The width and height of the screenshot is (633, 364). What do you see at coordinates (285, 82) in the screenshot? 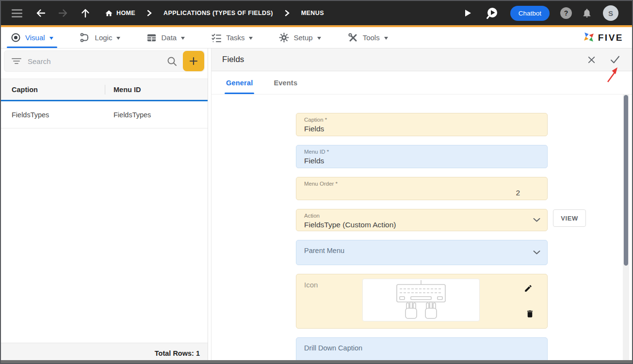
I see `tab-events: Events` at bounding box center [285, 82].